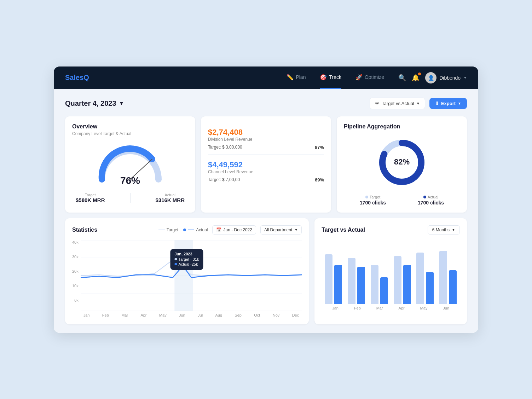 The height and width of the screenshot is (399, 532). I want to click on division-pct: 87%, so click(319, 147).